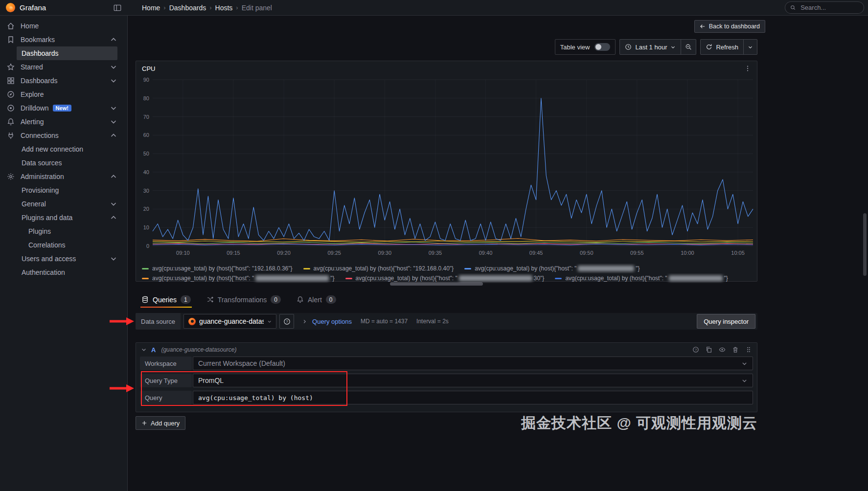  Describe the element at coordinates (117, 8) in the screenshot. I see `sidebar-toggle-icon` at that location.